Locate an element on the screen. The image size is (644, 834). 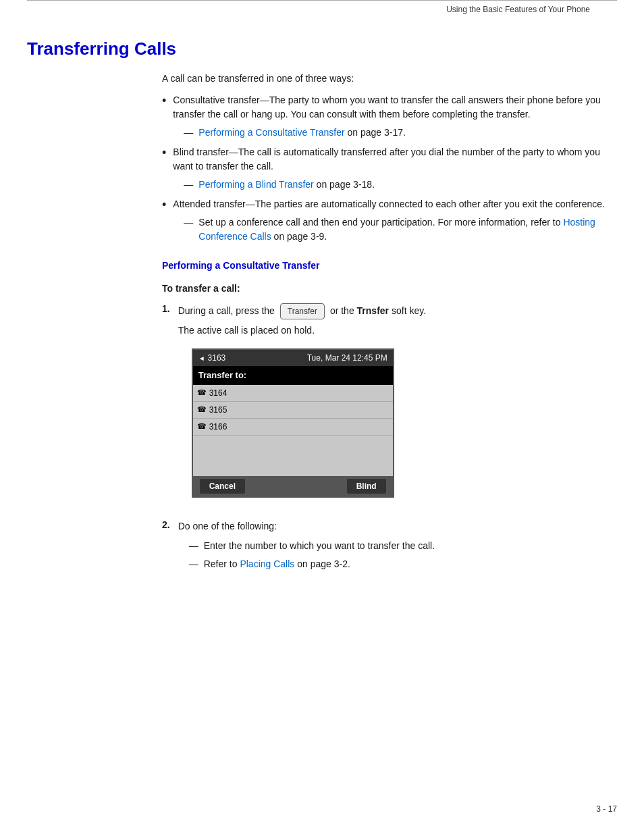
sub-bullet-3: — Set up a conference call and then end … is located at coordinates (400, 230).